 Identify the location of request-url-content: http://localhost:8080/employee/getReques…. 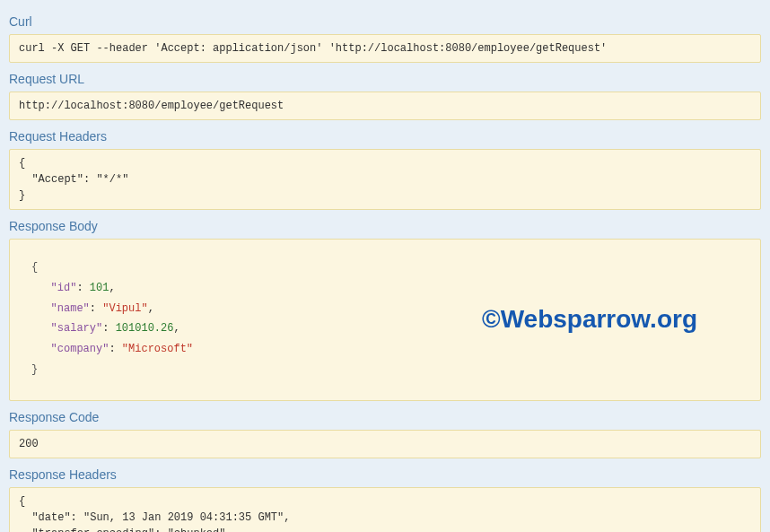
(385, 106).